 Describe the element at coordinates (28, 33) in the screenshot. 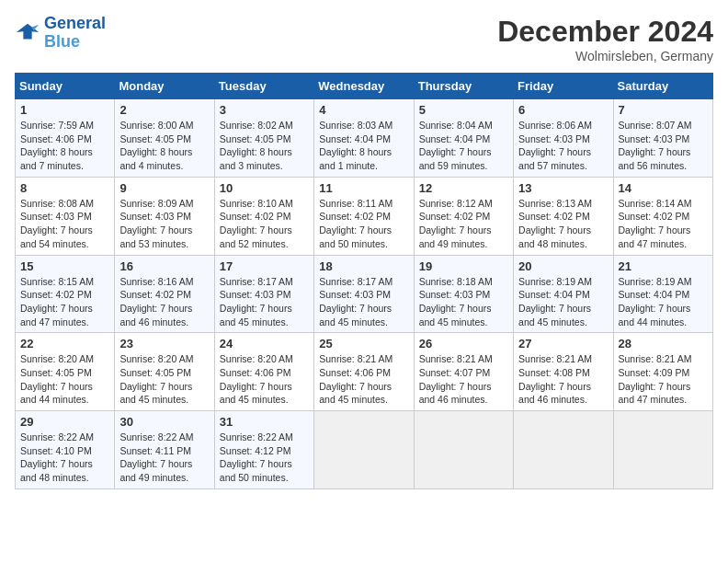

I see `logo-icon` at that location.